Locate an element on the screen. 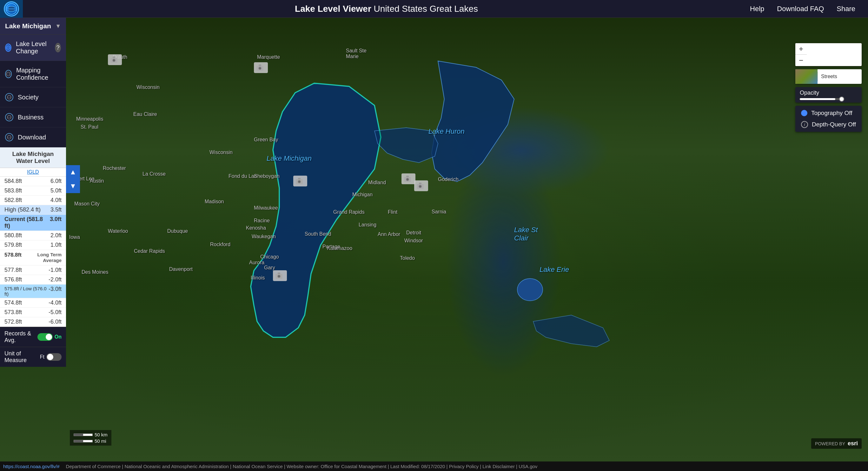 This screenshot has width=868, height=471. water-level-header: Lake Michigan Water Level is located at coordinates (33, 158).